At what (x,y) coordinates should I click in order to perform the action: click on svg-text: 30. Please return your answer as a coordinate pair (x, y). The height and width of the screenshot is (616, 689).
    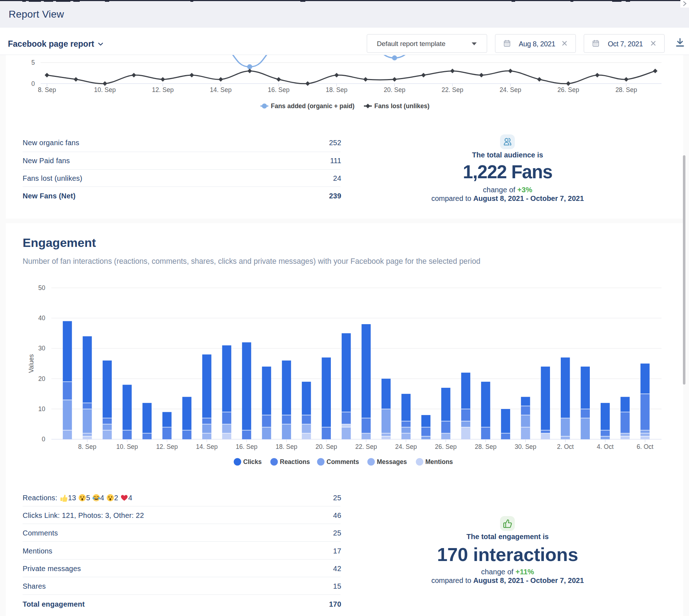
    Looking at the image, I should click on (42, 348).